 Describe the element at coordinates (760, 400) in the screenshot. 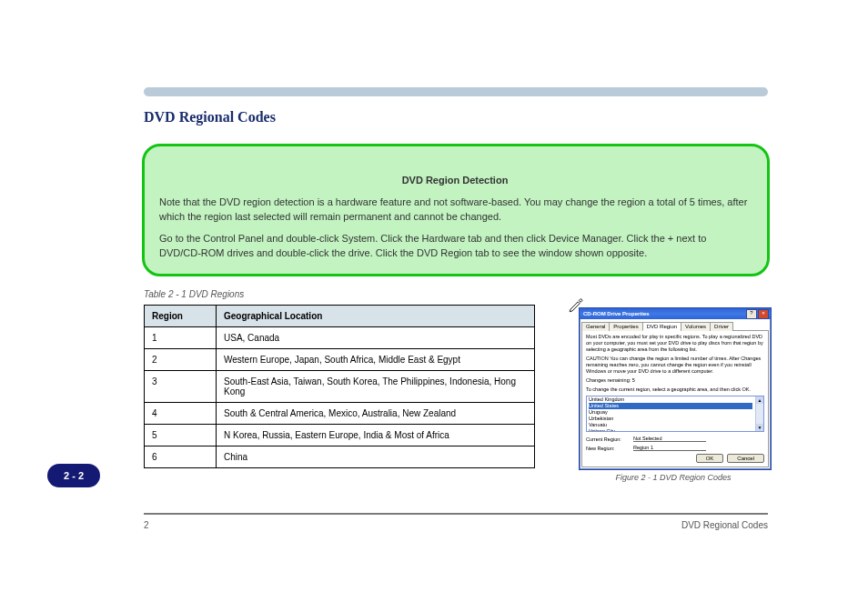

I see `scroll-up-icon: ▲` at that location.